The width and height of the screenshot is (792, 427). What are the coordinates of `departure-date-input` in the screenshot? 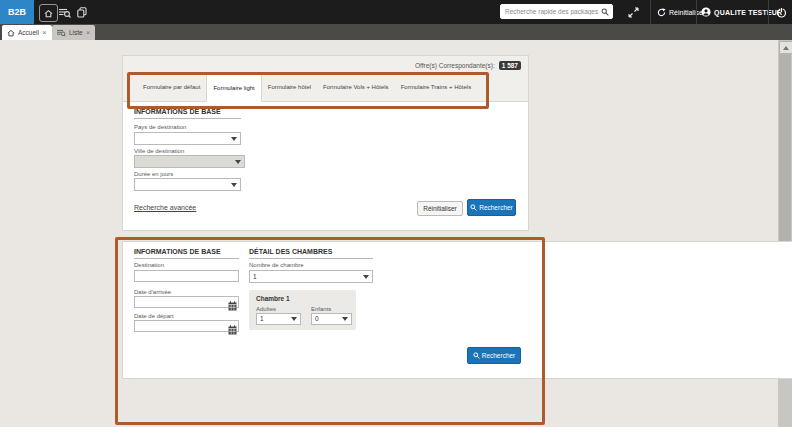 It's located at (186, 326).